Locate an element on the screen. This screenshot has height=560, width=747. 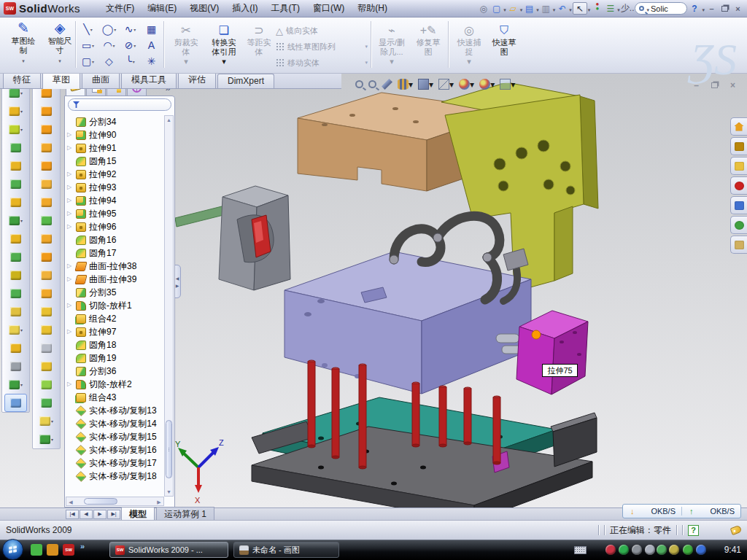
tree-item: ▷ 切除-放样2 is located at coordinates (115, 384).